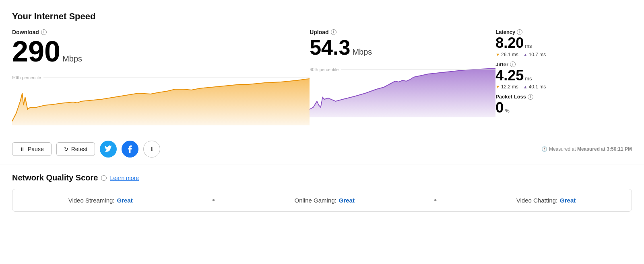 The image size is (644, 264). What do you see at coordinates (176, 78) in the screenshot?
I see `download-percentile-line` at bounding box center [176, 78].